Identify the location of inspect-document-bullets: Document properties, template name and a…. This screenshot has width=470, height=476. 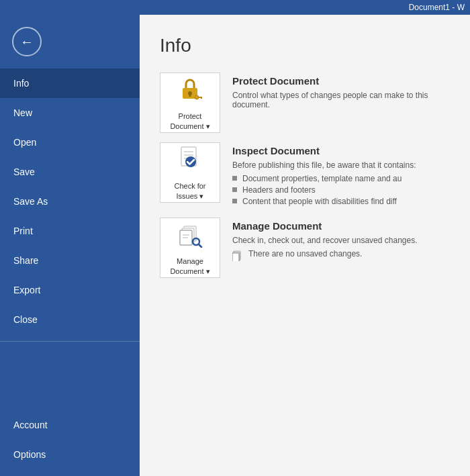
(324, 190).